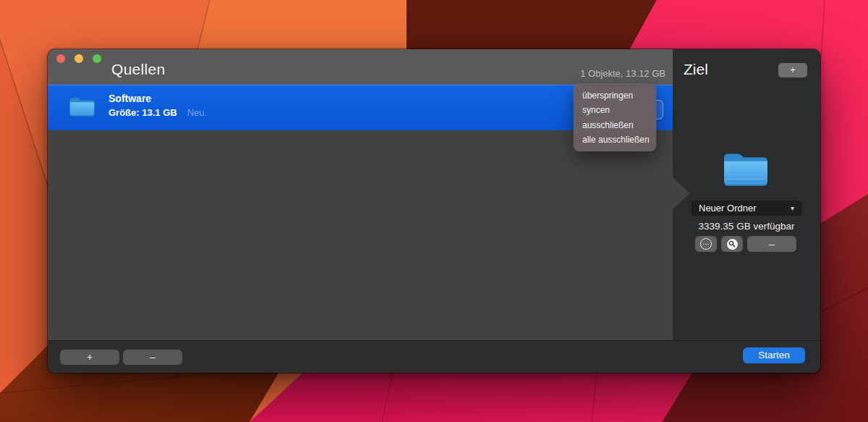 The height and width of the screenshot is (422, 868). What do you see at coordinates (696, 69) in the screenshot?
I see `target-title: Ziel` at bounding box center [696, 69].